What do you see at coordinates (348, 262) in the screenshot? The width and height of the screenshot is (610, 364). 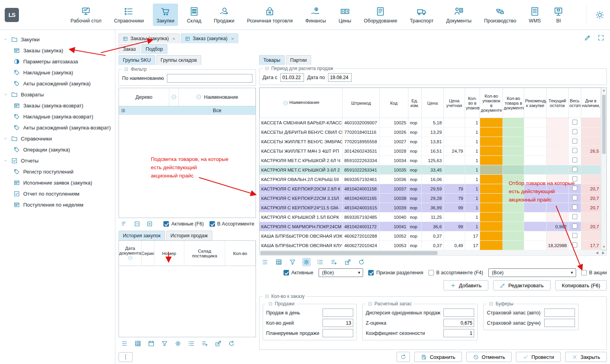 I see `export-icon` at bounding box center [348, 262].